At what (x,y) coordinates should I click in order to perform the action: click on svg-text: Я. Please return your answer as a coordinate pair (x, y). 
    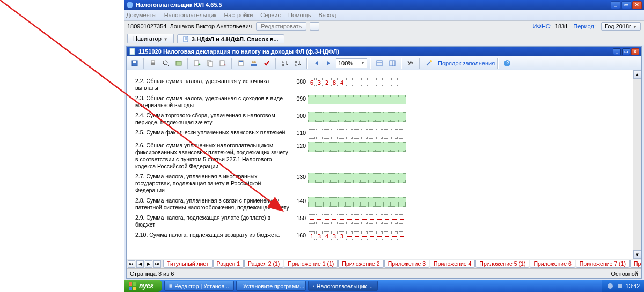
    Looking at the image, I should click on (283, 65).